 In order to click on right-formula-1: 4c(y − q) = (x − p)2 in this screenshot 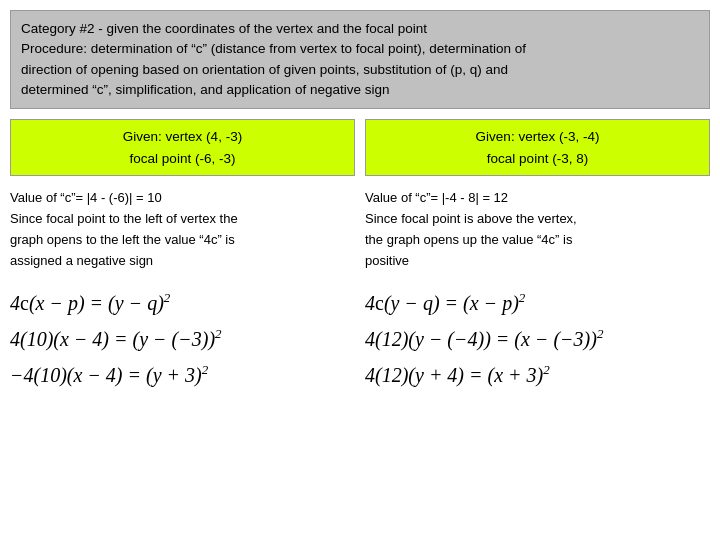, I will do `click(538, 303)`.